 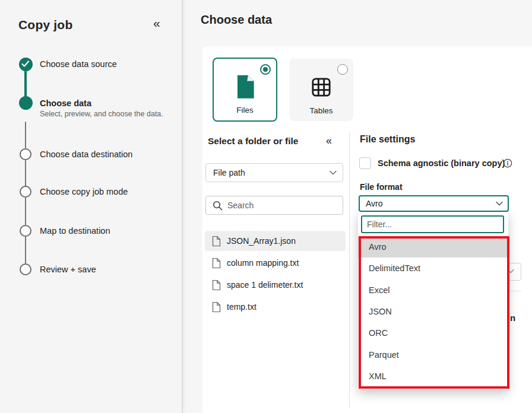 What do you see at coordinates (432, 224) in the screenshot?
I see `format-filter` at bounding box center [432, 224].